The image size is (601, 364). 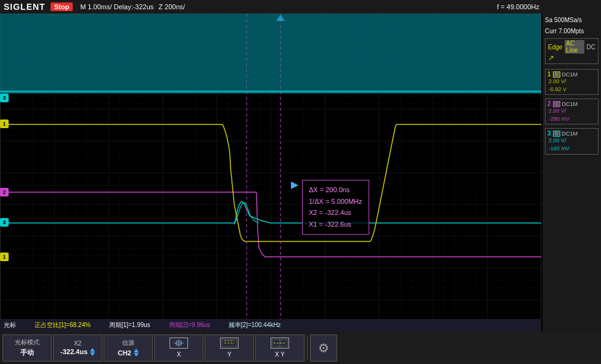 What do you see at coordinates (335, 190) in the screenshot?
I see `delta-x-label: ΔX = 200.0ns` at bounding box center [335, 190].